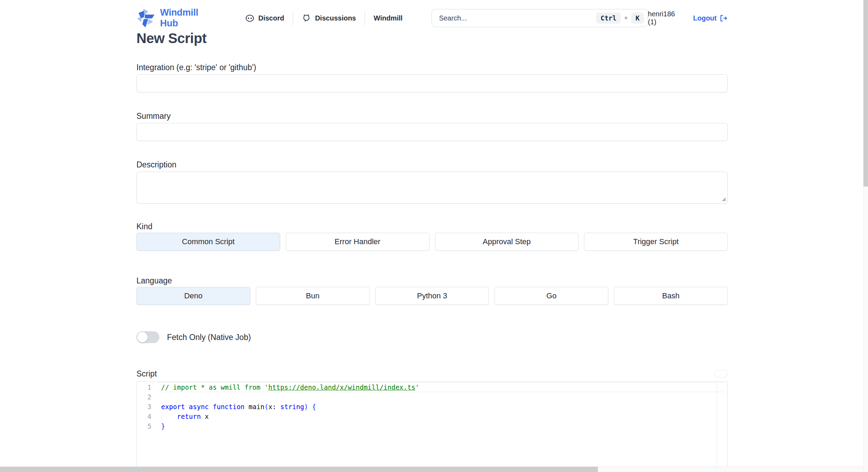 This screenshot has height=472, width=868. I want to click on nav-label-discussions: Discussions, so click(335, 18).